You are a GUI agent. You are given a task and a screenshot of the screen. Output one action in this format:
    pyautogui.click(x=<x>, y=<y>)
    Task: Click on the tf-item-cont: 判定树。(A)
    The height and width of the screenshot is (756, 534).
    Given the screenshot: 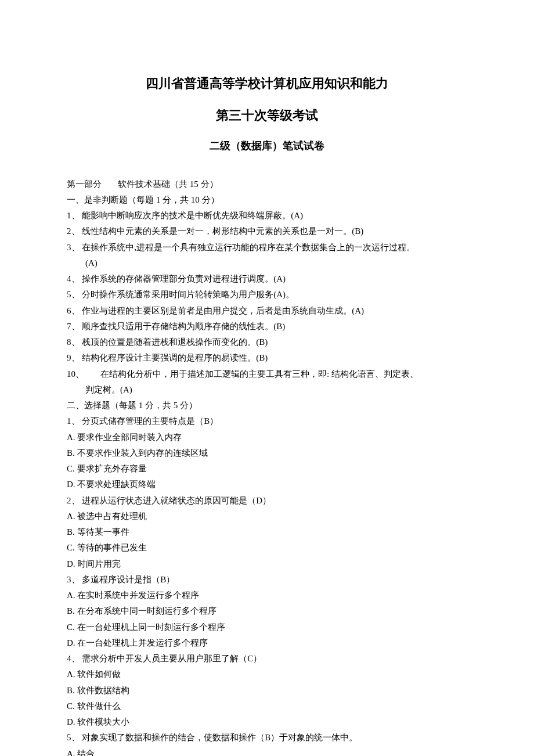 What is the action you would take?
    pyautogui.click(x=267, y=390)
    